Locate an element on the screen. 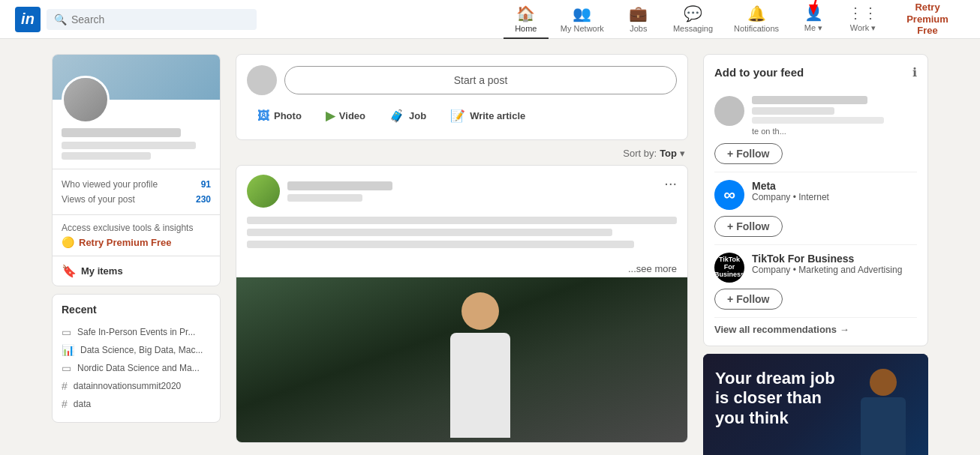  recent-item-0: ▭ Safe In-Person Events in Pr... is located at coordinates (137, 332).